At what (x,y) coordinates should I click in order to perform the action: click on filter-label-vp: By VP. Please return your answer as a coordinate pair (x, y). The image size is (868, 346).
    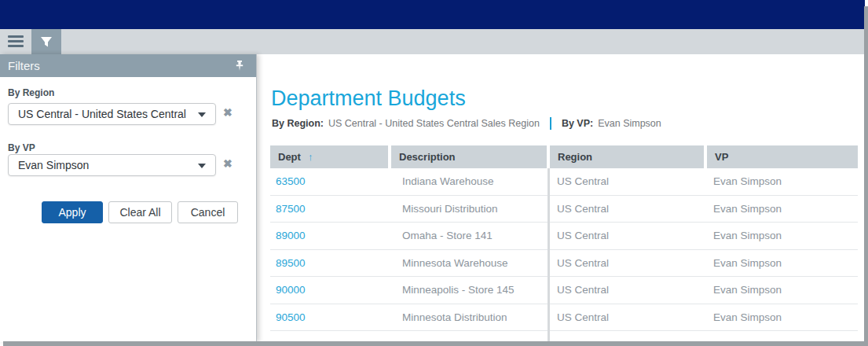
    Looking at the image, I should click on (22, 148).